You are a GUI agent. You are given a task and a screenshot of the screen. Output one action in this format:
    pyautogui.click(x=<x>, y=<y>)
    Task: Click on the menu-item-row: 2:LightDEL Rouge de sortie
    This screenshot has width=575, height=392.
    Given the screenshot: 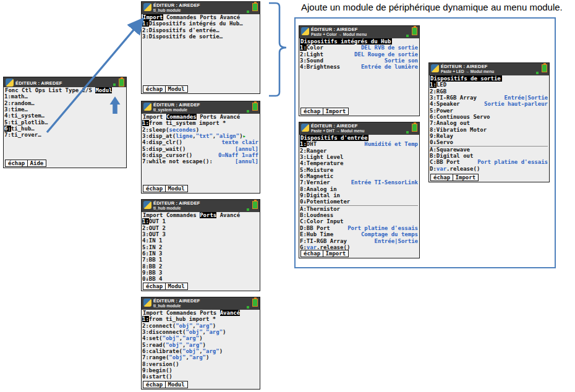 What is the action you would take?
    pyautogui.click(x=359, y=54)
    